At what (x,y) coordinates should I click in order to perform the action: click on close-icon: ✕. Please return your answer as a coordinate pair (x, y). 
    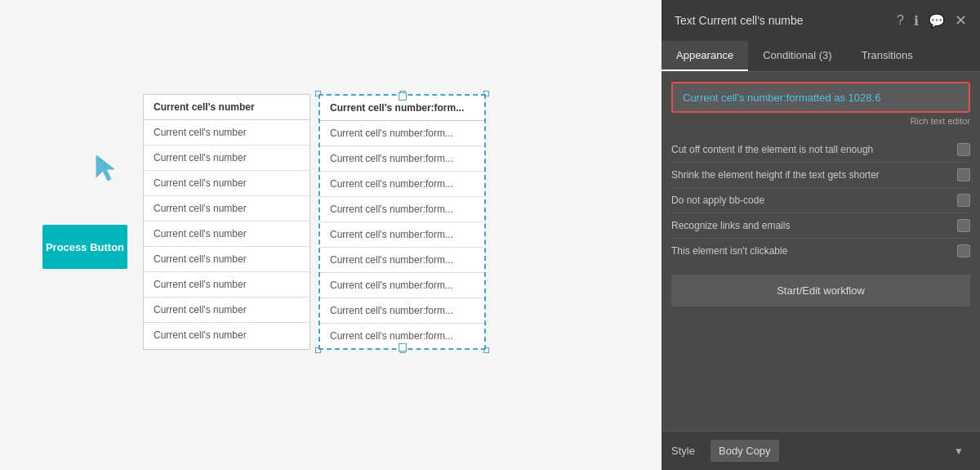
    Looking at the image, I should click on (960, 20).